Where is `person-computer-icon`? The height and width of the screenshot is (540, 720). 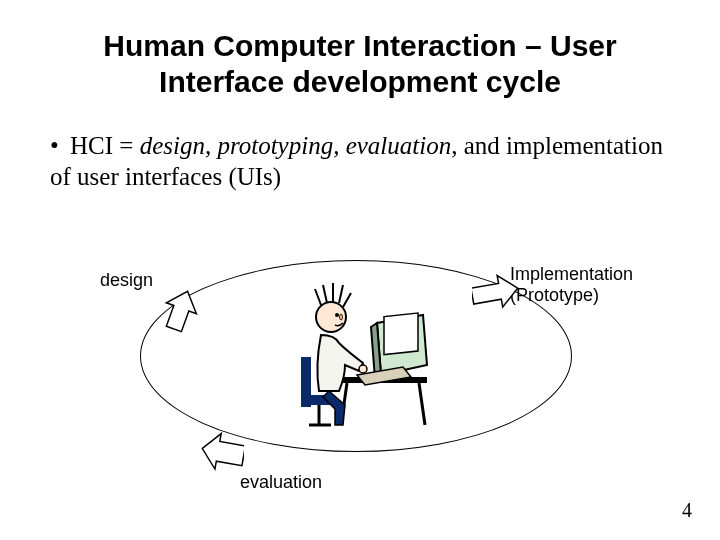 person-computer-icon is located at coordinates (360, 350).